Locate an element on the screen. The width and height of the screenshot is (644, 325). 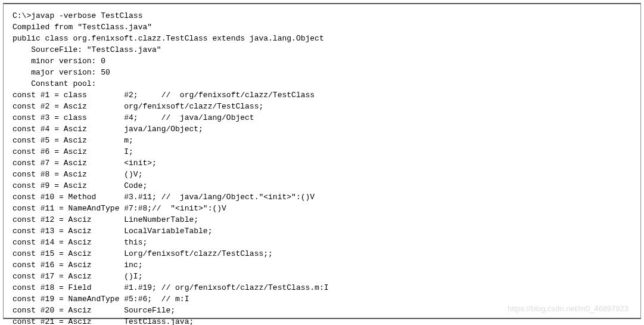
code-line: major version: 50 is located at coordinates (322, 73).